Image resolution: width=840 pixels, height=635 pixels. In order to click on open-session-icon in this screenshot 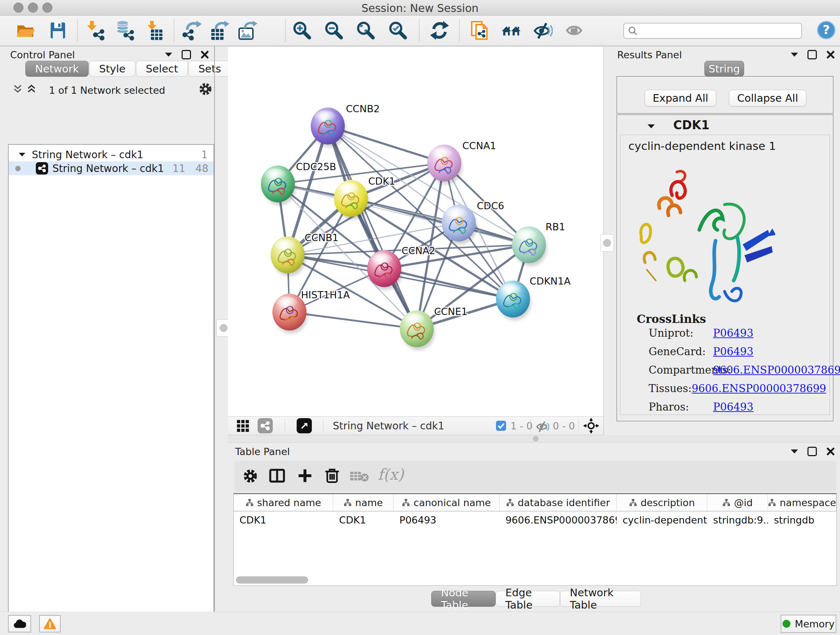, I will do `click(25, 30)`.